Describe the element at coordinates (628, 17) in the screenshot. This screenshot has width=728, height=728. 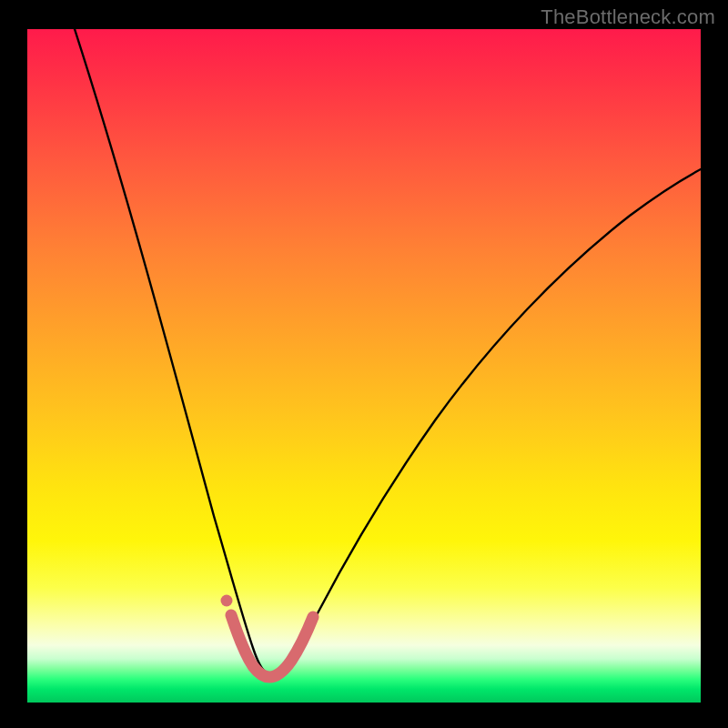
I see `watermark-label: TheBottleneck.com` at that location.